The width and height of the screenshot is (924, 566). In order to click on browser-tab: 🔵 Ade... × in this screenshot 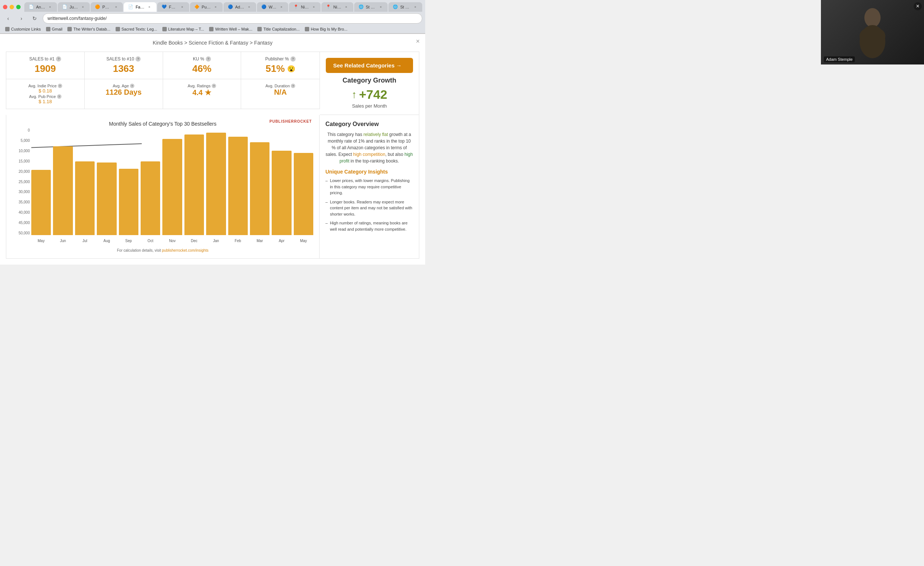, I will do `click(240, 7)`.